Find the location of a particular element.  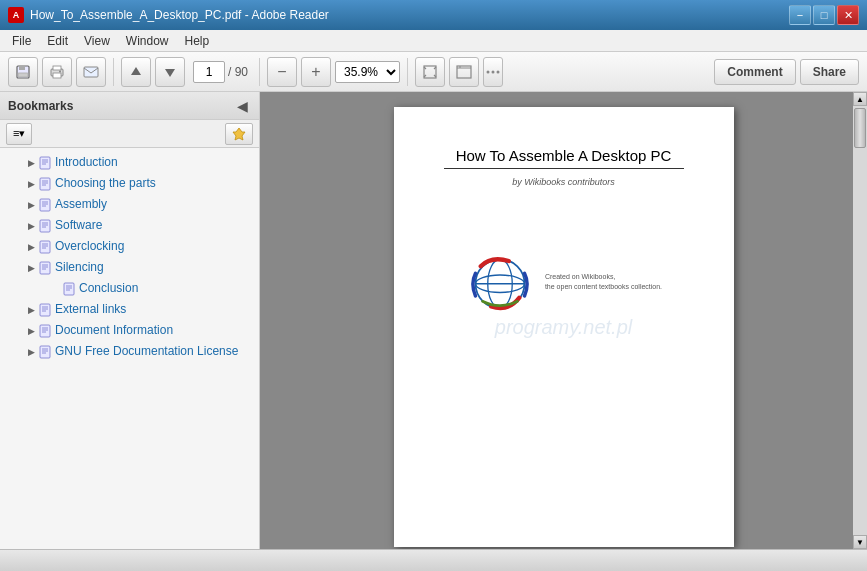

page-navigation: / 90 is located at coordinates (220, 72).